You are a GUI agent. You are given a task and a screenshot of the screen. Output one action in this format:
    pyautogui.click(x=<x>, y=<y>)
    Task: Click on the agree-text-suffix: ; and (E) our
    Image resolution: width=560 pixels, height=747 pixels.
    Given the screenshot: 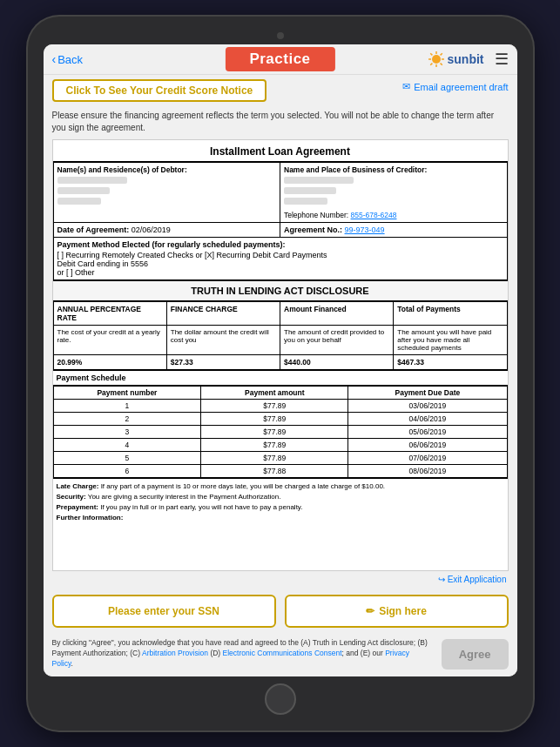 What is the action you would take?
    pyautogui.click(x=364, y=653)
    